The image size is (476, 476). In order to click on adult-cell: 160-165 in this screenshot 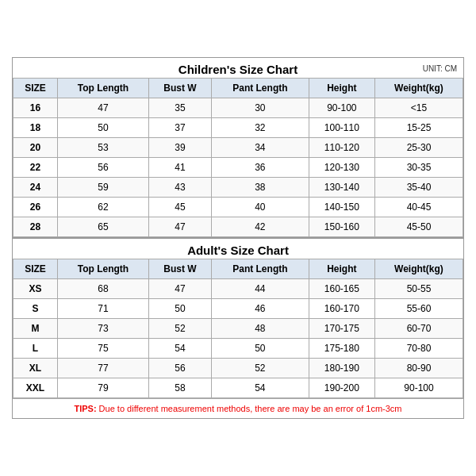, I will do `click(341, 289)`.